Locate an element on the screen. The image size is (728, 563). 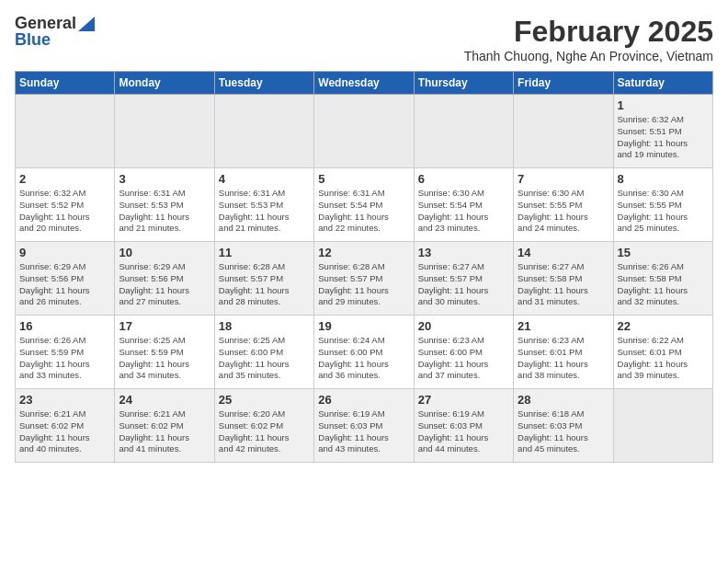
day-number: 11 is located at coordinates (265, 252).